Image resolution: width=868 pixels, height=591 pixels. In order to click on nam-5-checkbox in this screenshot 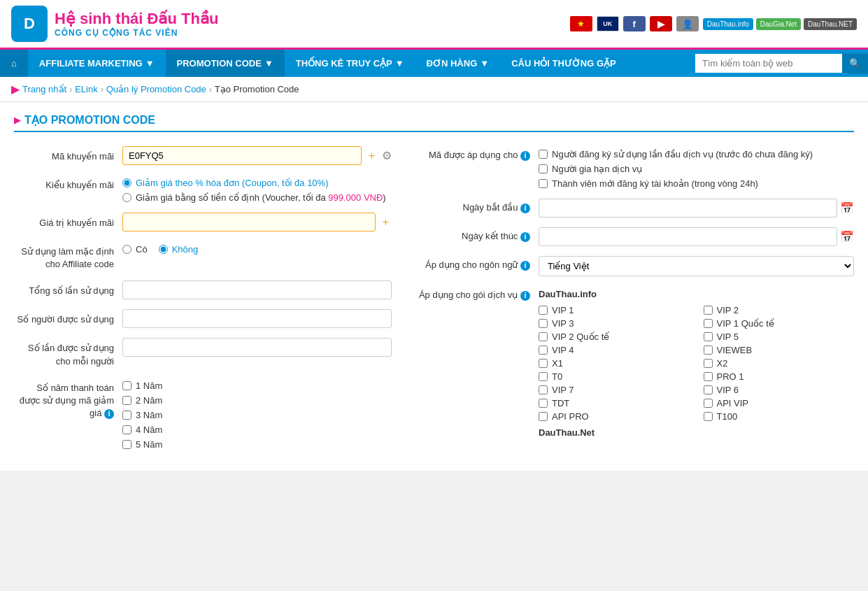, I will do `click(127, 445)`.